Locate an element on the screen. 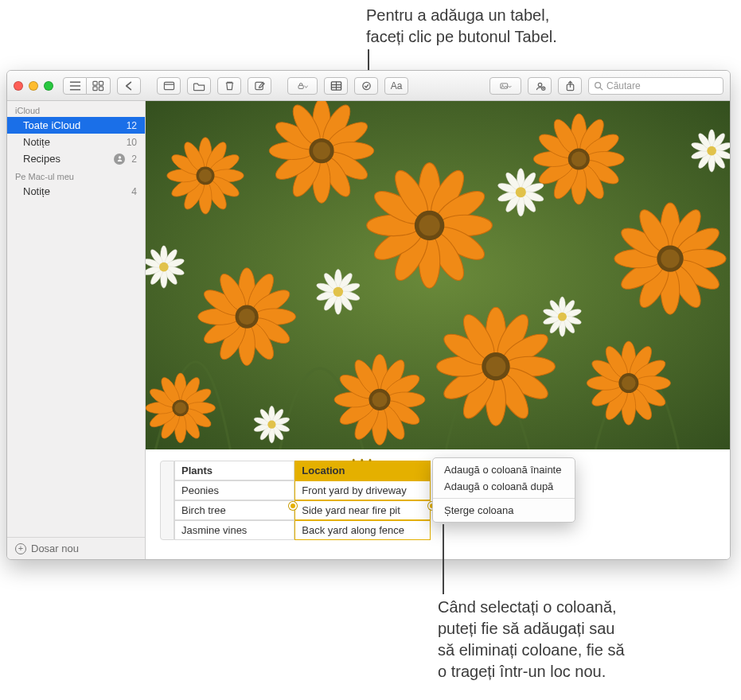 This screenshot has width=741, height=700. delete-button is located at coordinates (229, 86).